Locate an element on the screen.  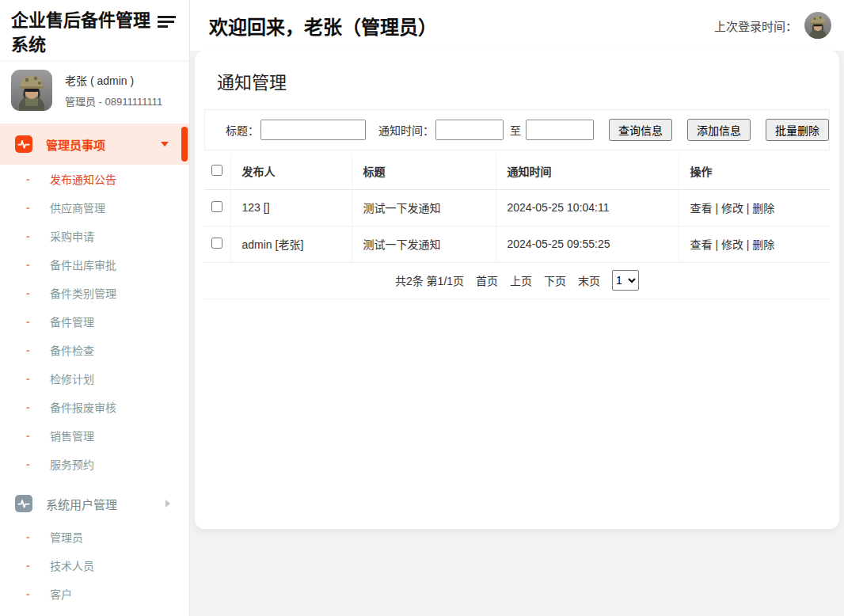
pagination-bar: 共2条 第1/1页 首页 上页 下页 末页 1 is located at coordinates (517, 281).